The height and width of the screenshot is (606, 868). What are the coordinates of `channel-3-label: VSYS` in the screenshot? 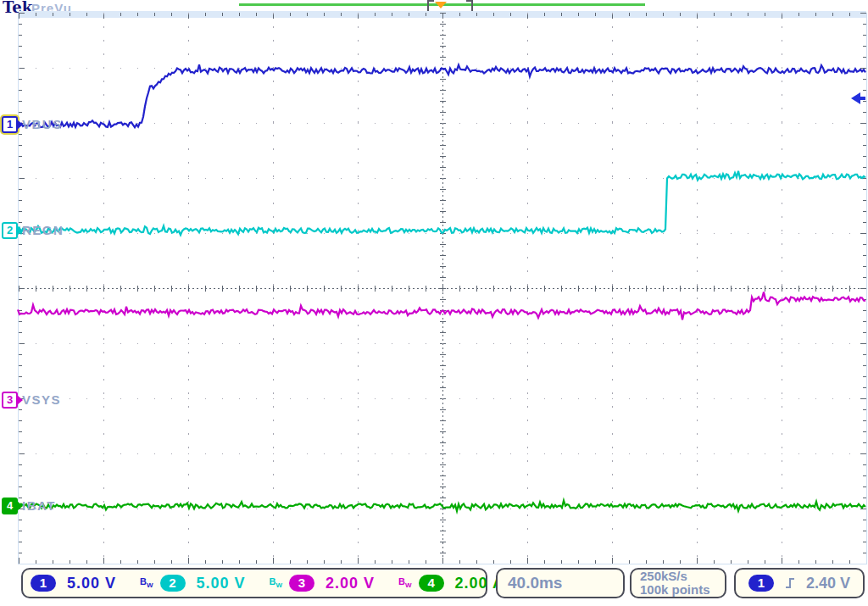 It's located at (42, 400).